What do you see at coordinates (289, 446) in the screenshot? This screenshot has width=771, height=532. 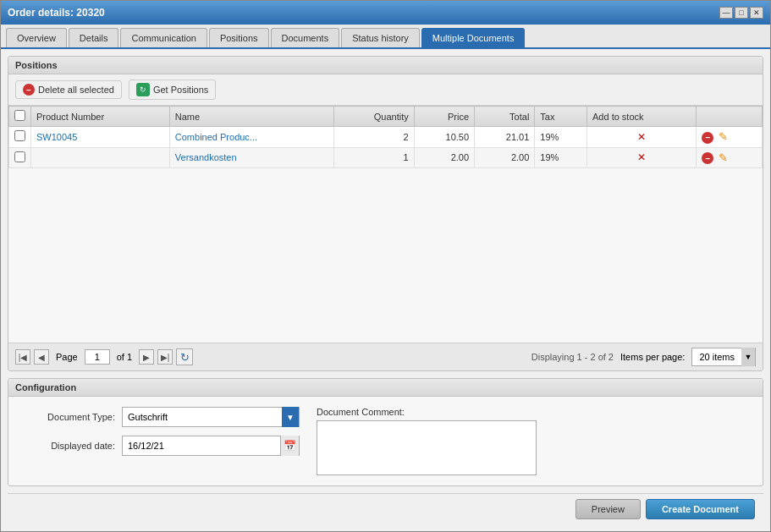 I see `calendar-icon: 📅` at bounding box center [289, 446].